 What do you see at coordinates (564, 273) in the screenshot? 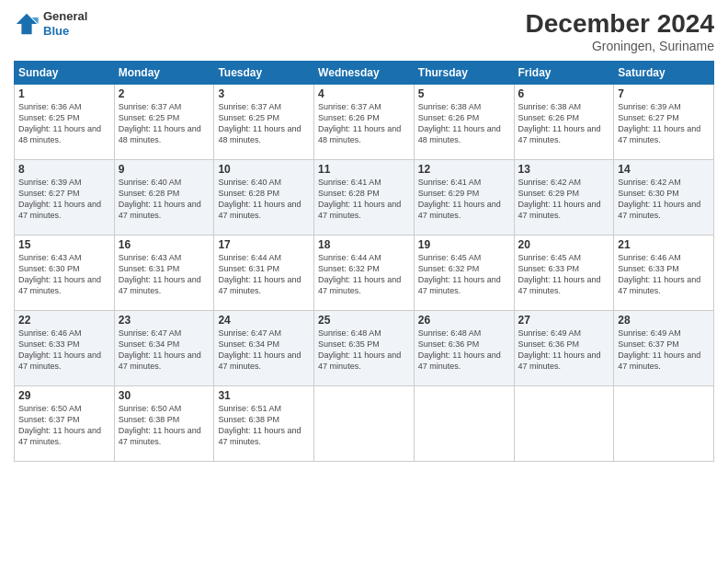
I see `table-row: 20 Sunrise: 6:45 AMSunset: 6:33 PMDaylig…` at bounding box center [564, 273].